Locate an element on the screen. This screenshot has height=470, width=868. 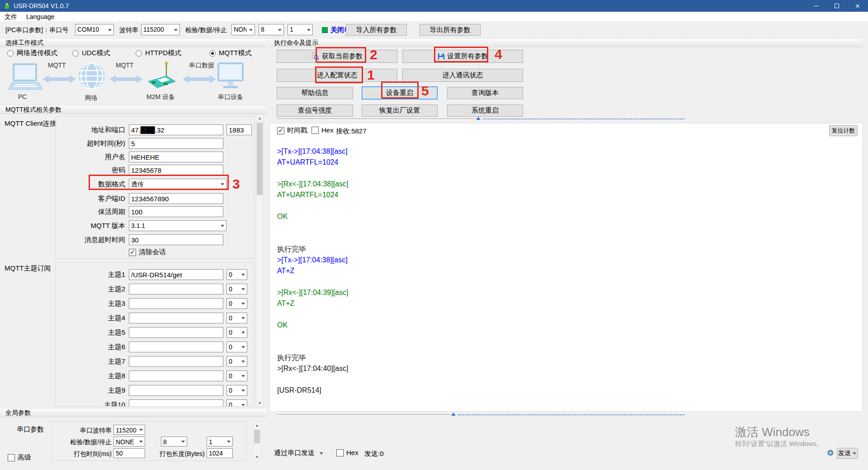
global-stopbits-select: 1 is located at coordinates (220, 442).